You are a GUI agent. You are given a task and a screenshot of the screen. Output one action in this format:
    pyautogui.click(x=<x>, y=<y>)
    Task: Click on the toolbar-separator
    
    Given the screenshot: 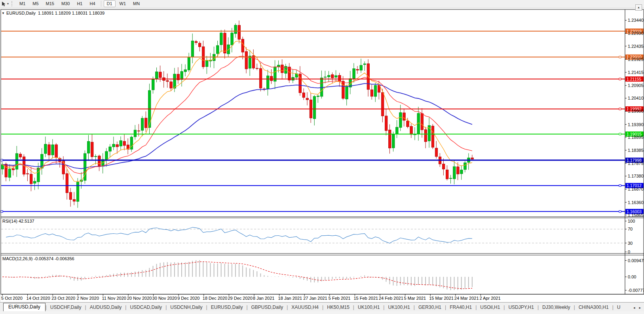 What is the action you would take?
    pyautogui.click(x=101, y=4)
    